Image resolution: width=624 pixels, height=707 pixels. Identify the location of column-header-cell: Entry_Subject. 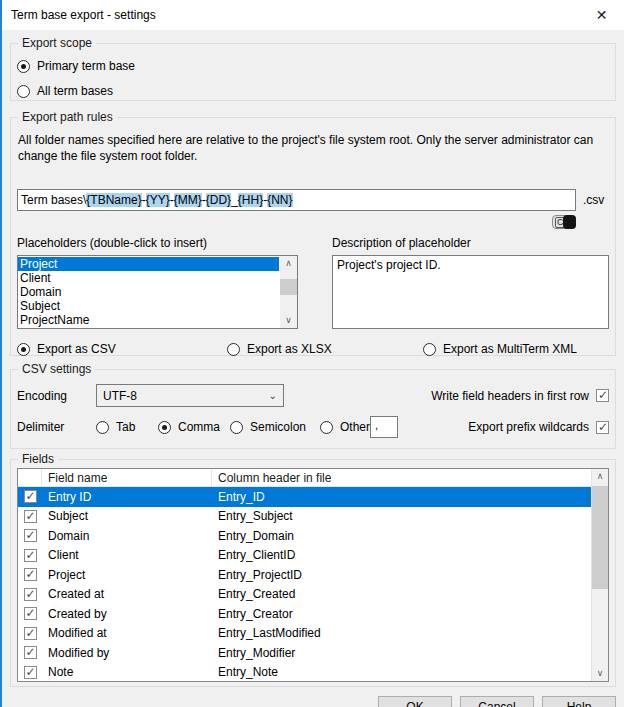
(402, 516).